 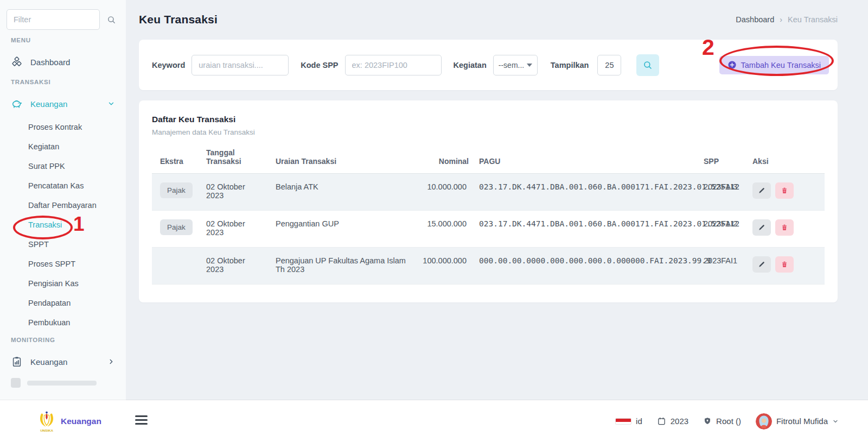 What do you see at coordinates (17, 362) in the screenshot?
I see `clipboard-chart-icon` at bounding box center [17, 362].